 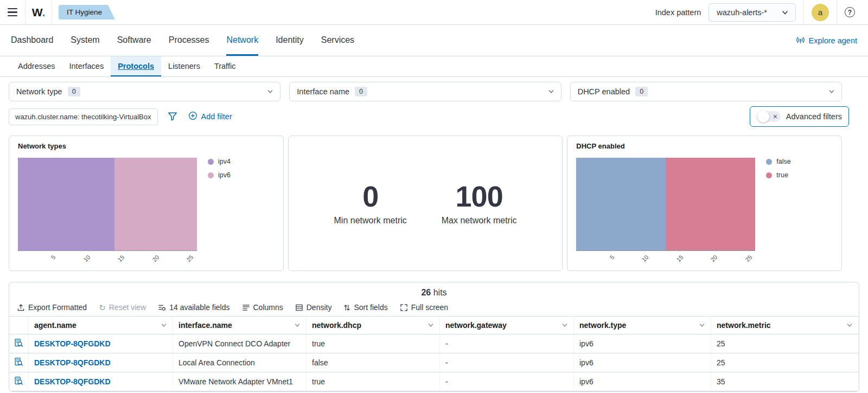 I want to click on hits-label: hits, so click(x=441, y=293).